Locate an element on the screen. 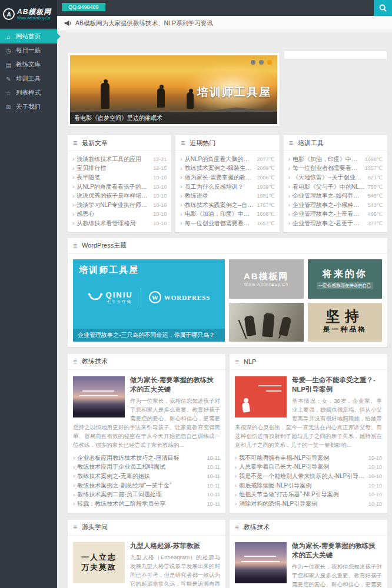 The height and width of the screenshot is (588, 392). tile-persistence: 坚持 是一种品格 is located at coordinates (345, 322).